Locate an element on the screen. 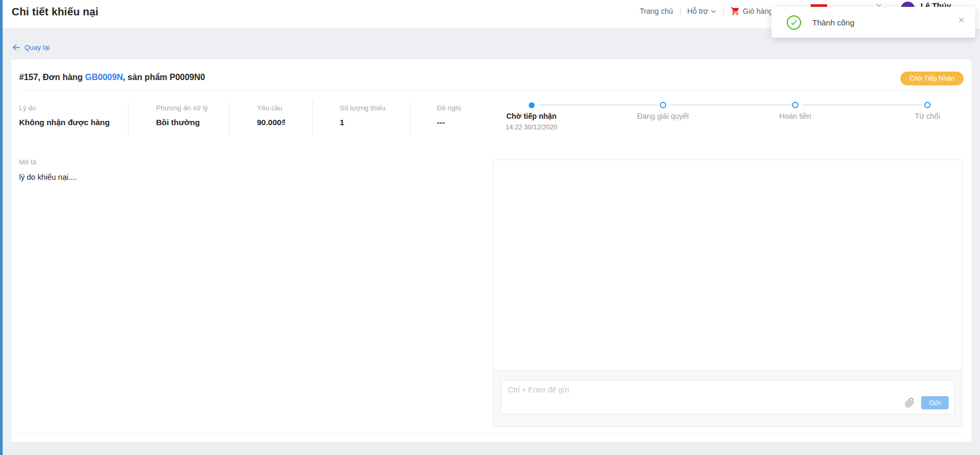 This screenshot has width=980, height=455. field-value-request: 90.000₫ is located at coordinates (271, 122).